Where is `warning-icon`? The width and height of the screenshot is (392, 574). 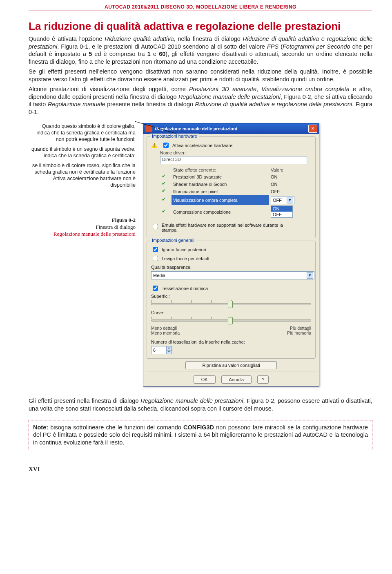 warning-icon is located at coordinates (154, 145).